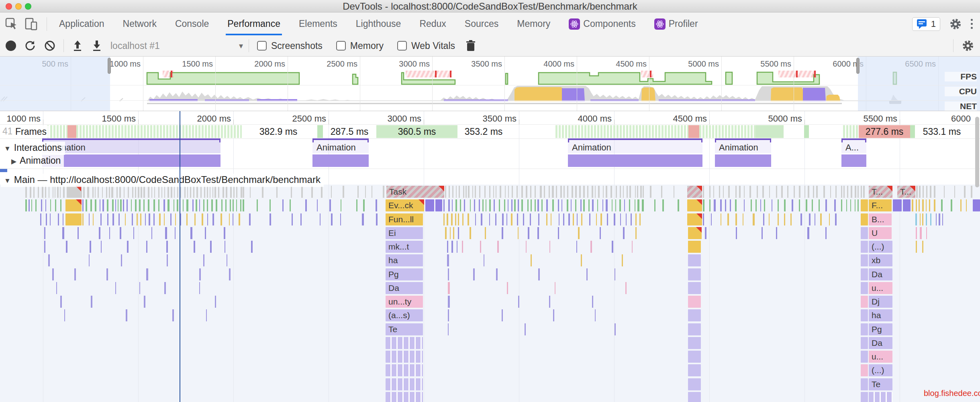 This screenshot has width=980, height=402. I want to click on interactions-section-label: ▼Interactions, so click(33, 148).